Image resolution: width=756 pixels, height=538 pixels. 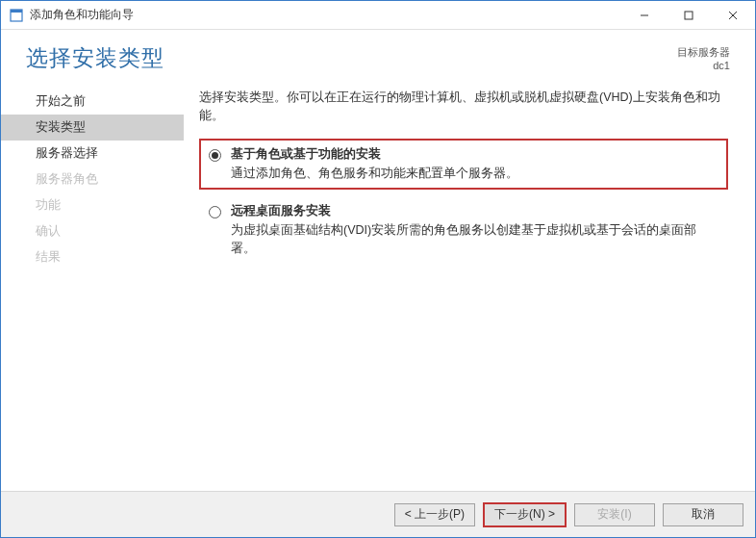 What do you see at coordinates (644, 15) in the screenshot?
I see `minimize-button` at bounding box center [644, 15].